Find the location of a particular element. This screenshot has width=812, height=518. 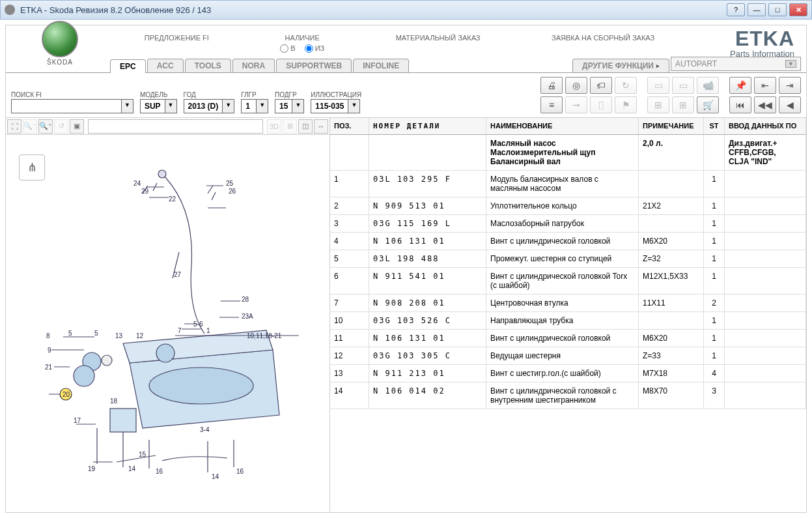

col-input: ВВОД ДАННЫХ ПО is located at coordinates (766, 126).